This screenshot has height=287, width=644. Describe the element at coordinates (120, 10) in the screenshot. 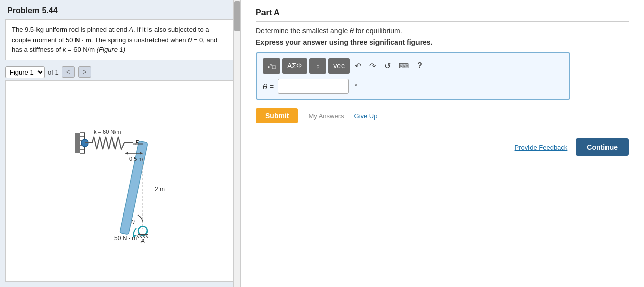

I see `problem-title: Problem 5.44` at that location.